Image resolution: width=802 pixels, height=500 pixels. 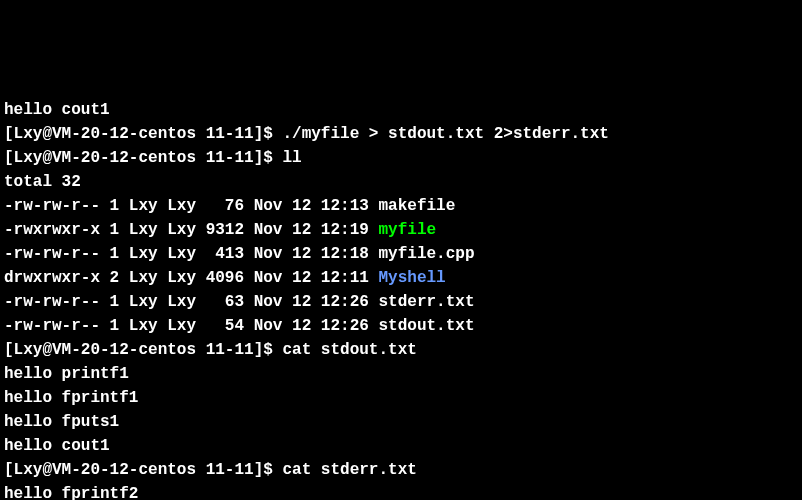 I want to click on output-text: hello fprintf1, so click(x=71, y=398).